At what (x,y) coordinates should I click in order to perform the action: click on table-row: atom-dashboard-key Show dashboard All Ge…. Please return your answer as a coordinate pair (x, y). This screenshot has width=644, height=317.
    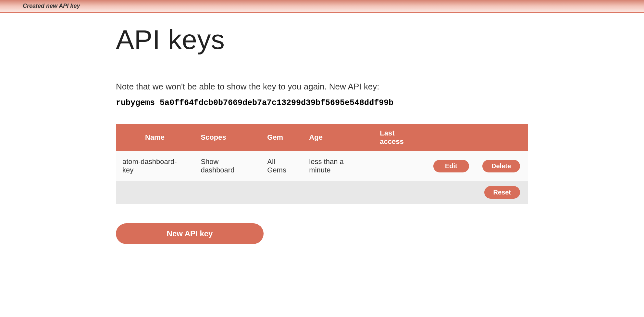
    Looking at the image, I should click on (322, 166).